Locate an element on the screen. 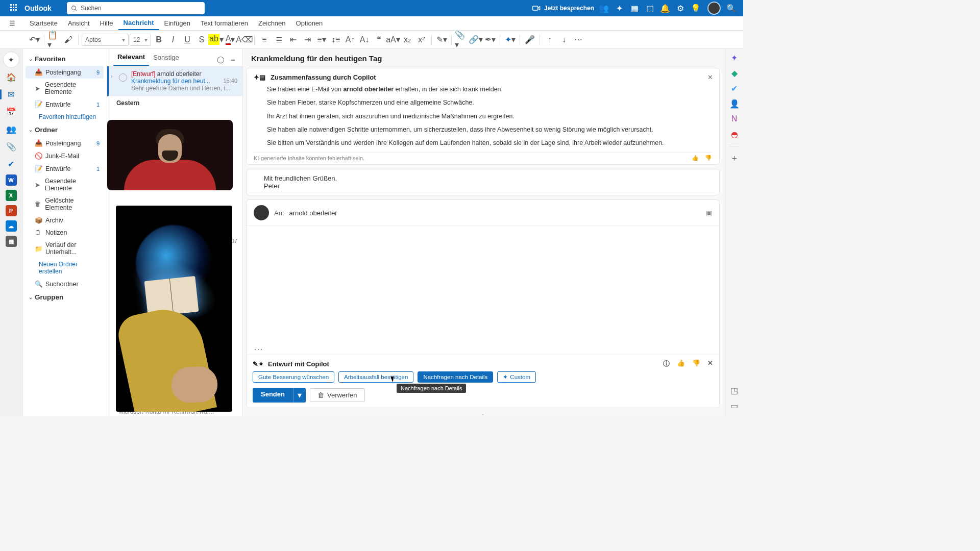 The image size is (980, 551). todo-side-icon: ✔ is located at coordinates (734, 88).